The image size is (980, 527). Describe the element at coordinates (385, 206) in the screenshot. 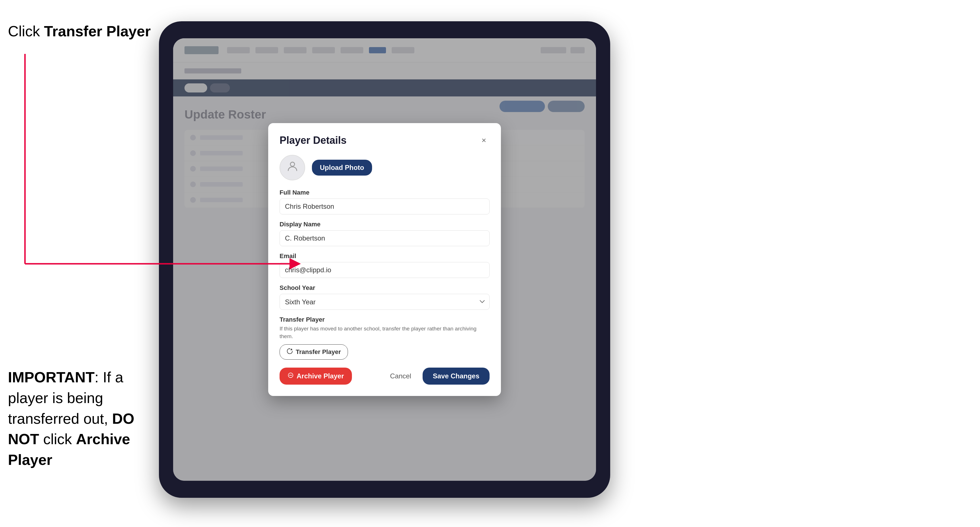

I see `full-name-input` at that location.